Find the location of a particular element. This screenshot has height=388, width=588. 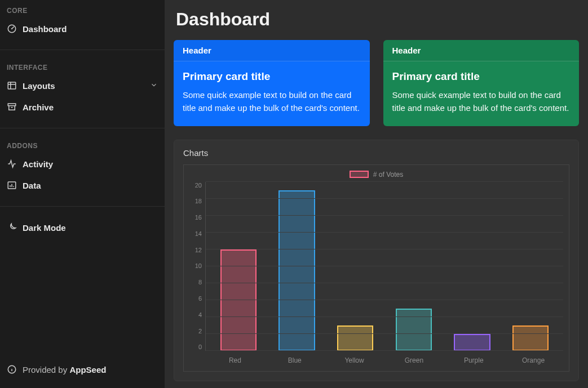

x-tick: Green is located at coordinates (414, 360).